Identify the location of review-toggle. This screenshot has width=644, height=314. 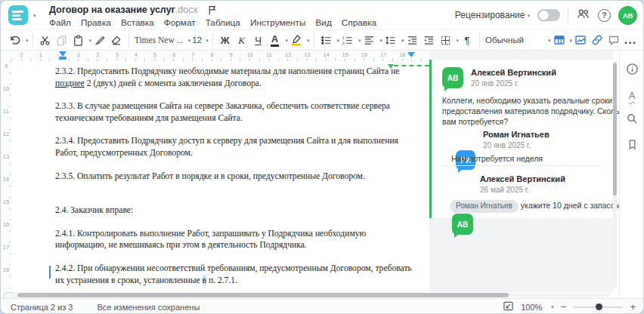
(549, 15).